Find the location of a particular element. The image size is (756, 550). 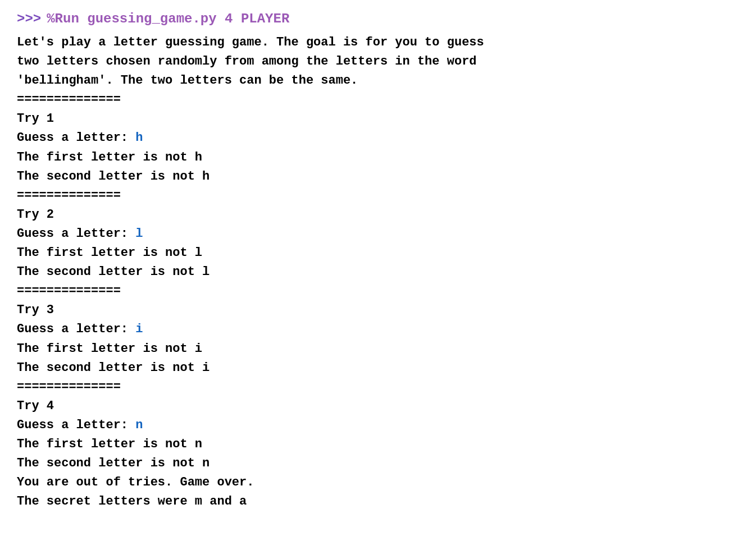

try4: Try 4 is located at coordinates (378, 406).